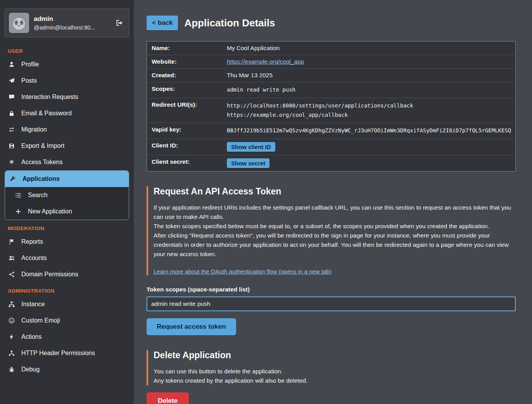 This screenshot has height=404, width=532. I want to click on sidebar-item-label: Search, so click(38, 195).